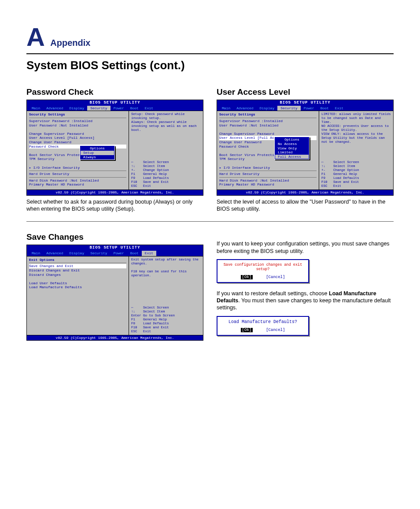 This screenshot has height=509, width=420. Describe the element at coordinates (166, 150) in the screenshot. I see `bios-right-pane: Setup: Check password while invoking set…` at that location.